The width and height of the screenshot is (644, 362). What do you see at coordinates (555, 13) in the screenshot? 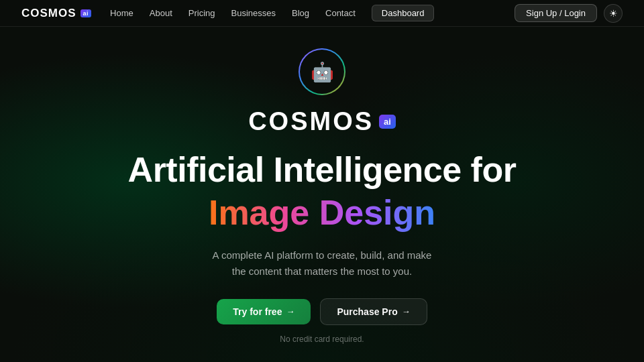
I see `signup-button: Sign Up / Login` at bounding box center [555, 13].